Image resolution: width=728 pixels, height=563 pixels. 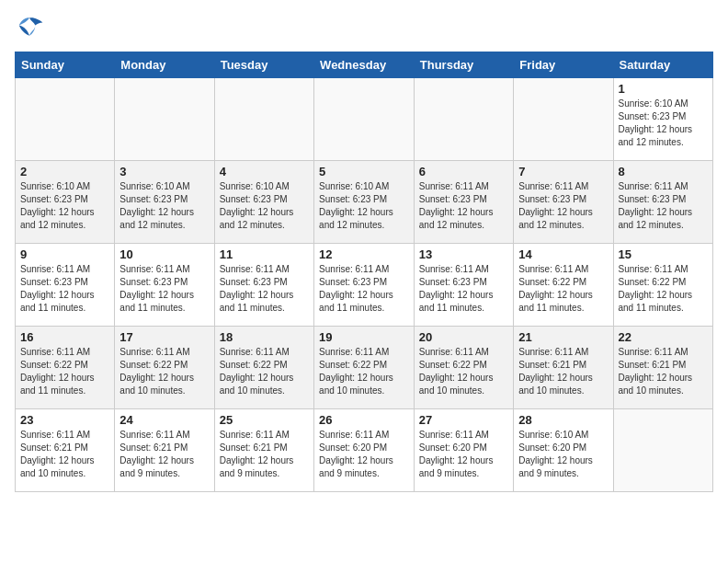 What do you see at coordinates (265, 337) in the screenshot?
I see `day-number: 18` at bounding box center [265, 337].